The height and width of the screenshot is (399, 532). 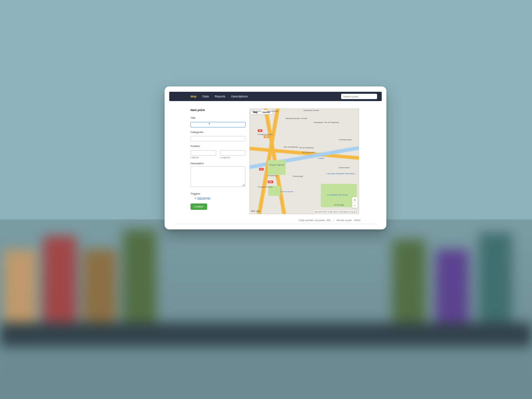 What do you see at coordinates (337, 195) in the screenshot?
I see `map-poi: Amsterdam Old Course` at bounding box center [337, 195].